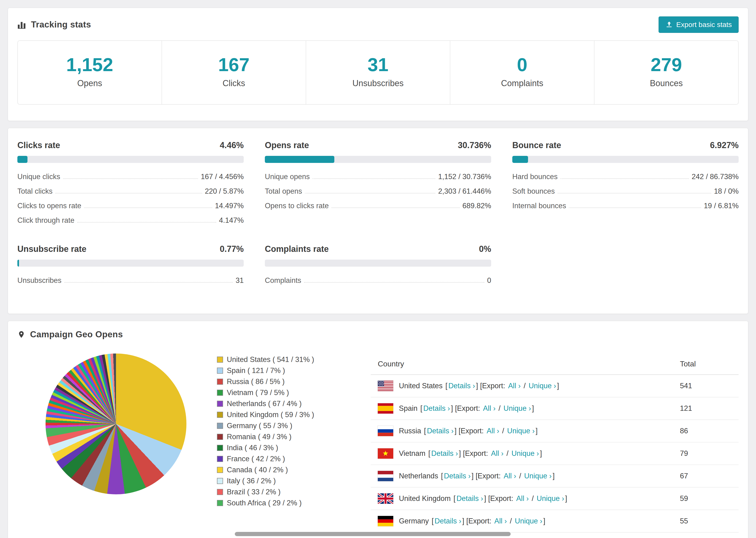 This screenshot has height=538, width=756. Describe the element at coordinates (421, 386) in the screenshot. I see `country-name: United States` at that location.